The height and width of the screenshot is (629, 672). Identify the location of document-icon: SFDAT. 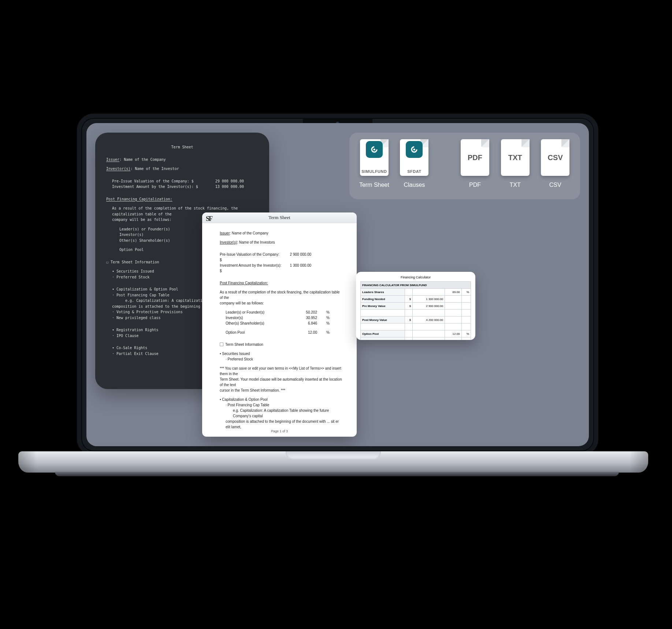
(414, 158).